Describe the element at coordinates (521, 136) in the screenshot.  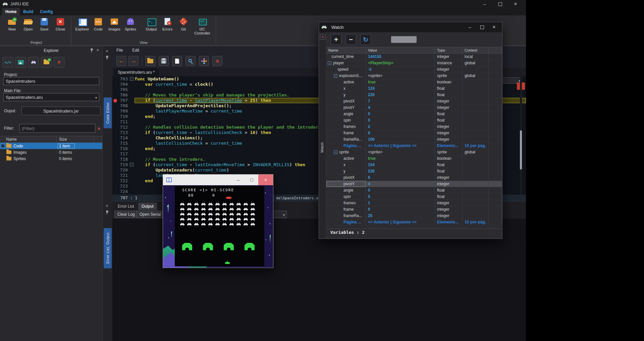
I see `editor-scrollbar` at that location.